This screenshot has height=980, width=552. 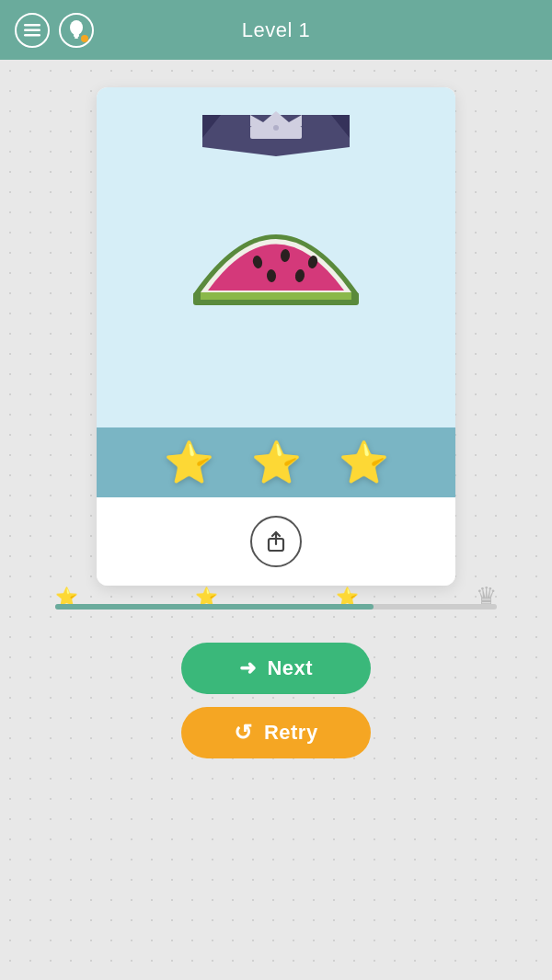 What do you see at coordinates (54, 30) in the screenshot?
I see `header-left-icons` at bounding box center [54, 30].